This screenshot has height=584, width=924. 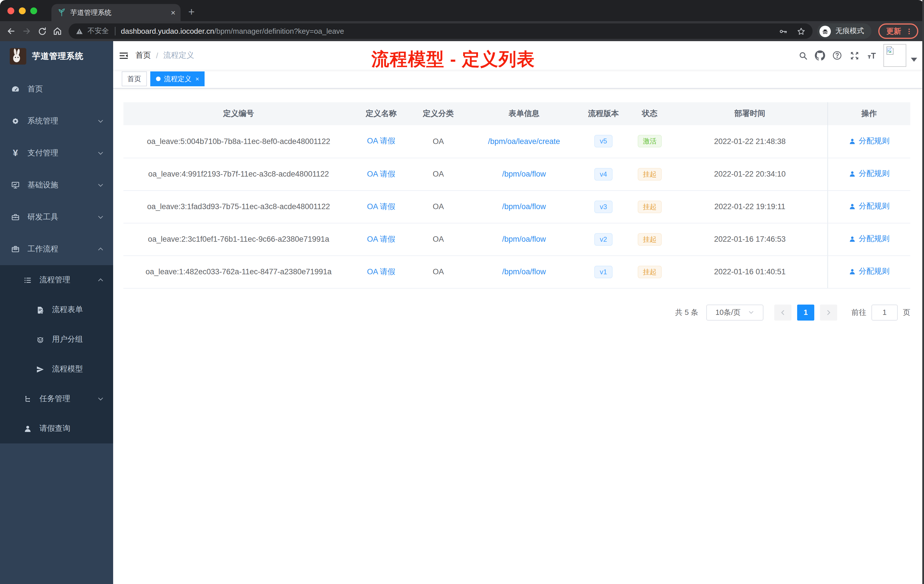 I want to click on browser-toolbar: 不安全 dashboard.yudao.iocoder.cn/bpm/manag…, so click(x=462, y=31).